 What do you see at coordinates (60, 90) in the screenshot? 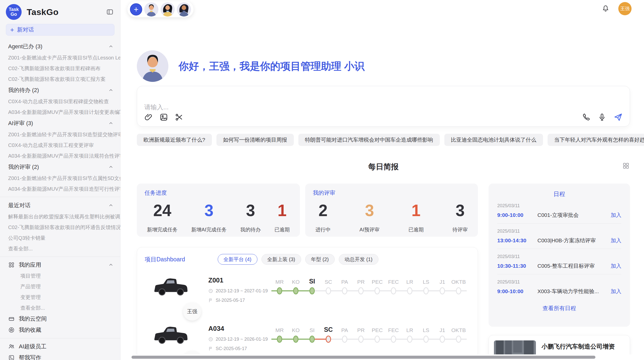
I see `section-header: 我的待办 (2)` at bounding box center [60, 90].